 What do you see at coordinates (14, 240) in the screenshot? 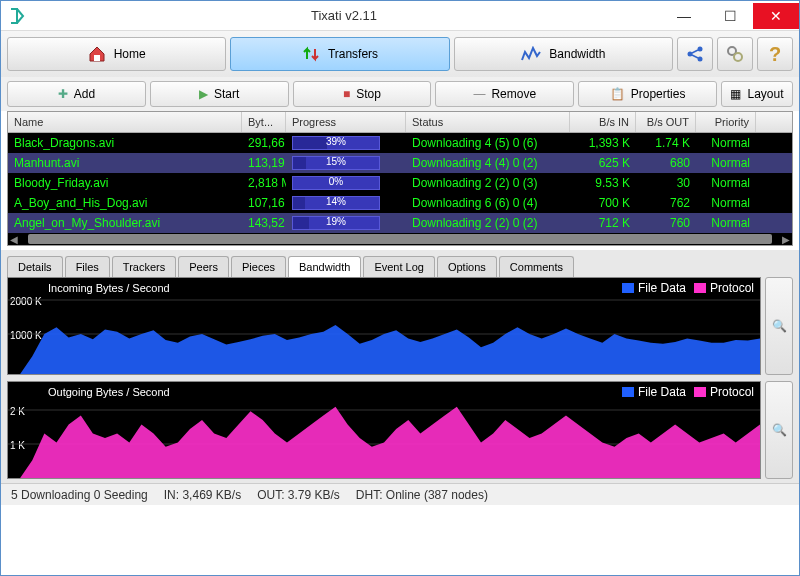
I see `scroll-left-icon: ◀` at bounding box center [14, 240].